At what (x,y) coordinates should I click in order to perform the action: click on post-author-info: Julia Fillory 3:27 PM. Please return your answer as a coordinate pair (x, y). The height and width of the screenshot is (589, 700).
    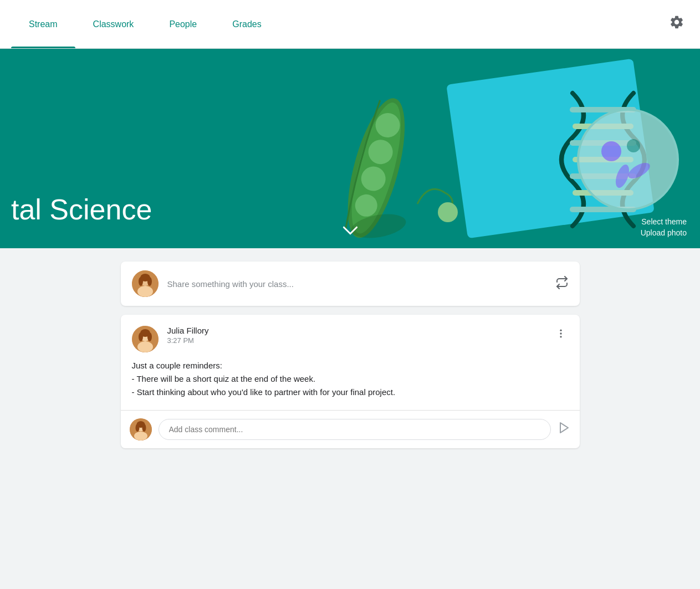
    Looking at the image, I should click on (356, 335).